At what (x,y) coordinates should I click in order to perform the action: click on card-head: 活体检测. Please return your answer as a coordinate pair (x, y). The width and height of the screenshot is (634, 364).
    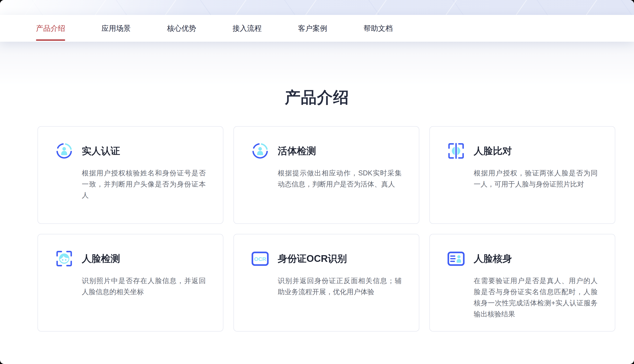
    Looking at the image, I should click on (327, 151).